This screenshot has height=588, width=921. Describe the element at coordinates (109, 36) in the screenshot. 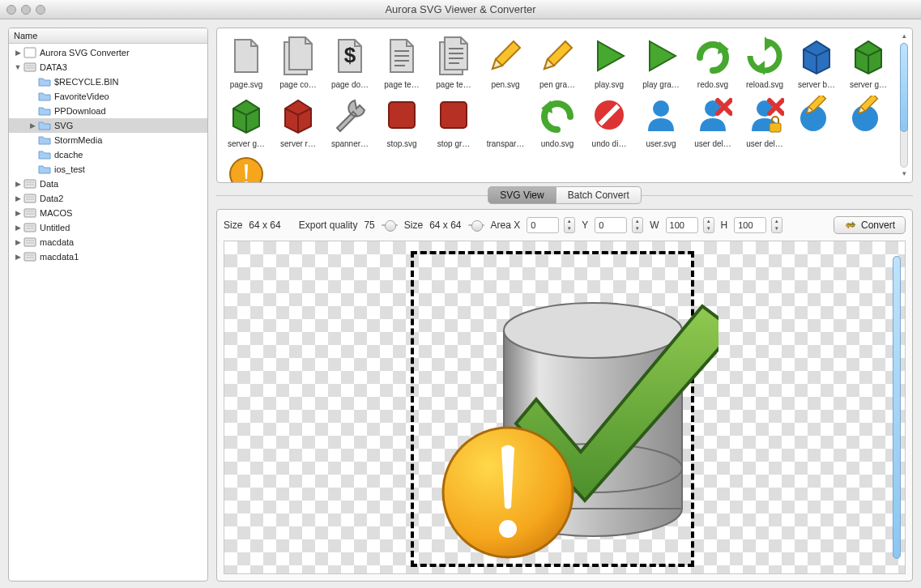

I see `tree-header-name: Name` at that location.